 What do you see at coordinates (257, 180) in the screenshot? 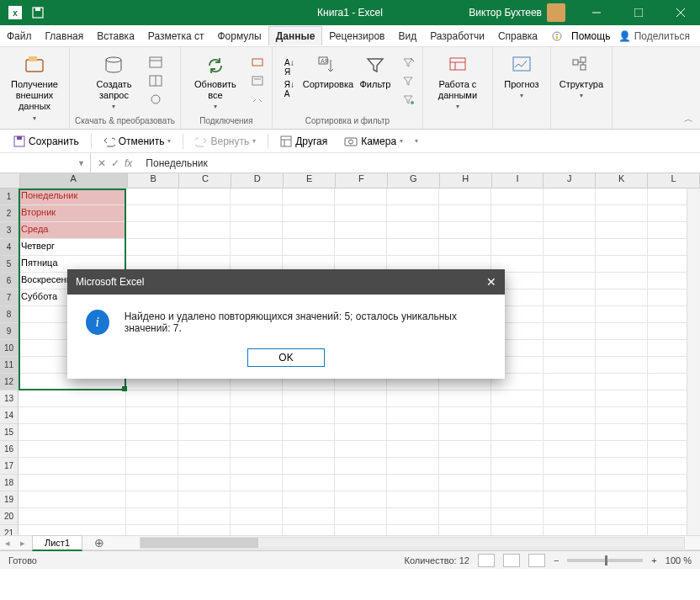
I see `col-header-d: D` at bounding box center [257, 180].